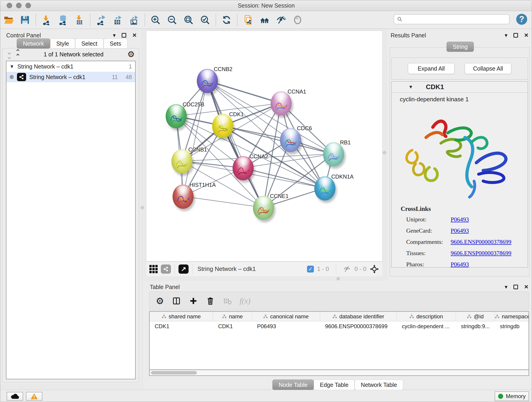 The width and height of the screenshot is (532, 402). I want to click on import-database-icon, so click(63, 20).